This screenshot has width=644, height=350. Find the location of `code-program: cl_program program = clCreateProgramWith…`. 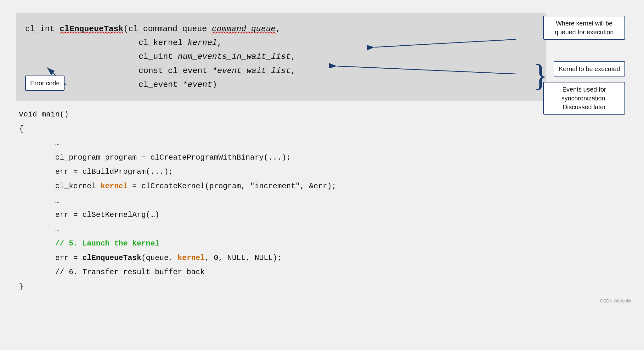

code-program: cl_program program = clCreateProgramWith… is located at coordinates (322, 158).